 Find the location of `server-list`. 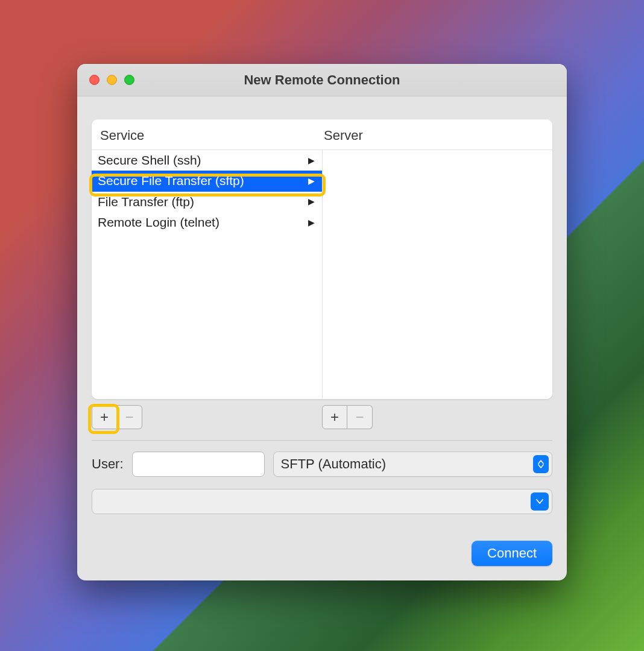

server-list is located at coordinates (438, 275).